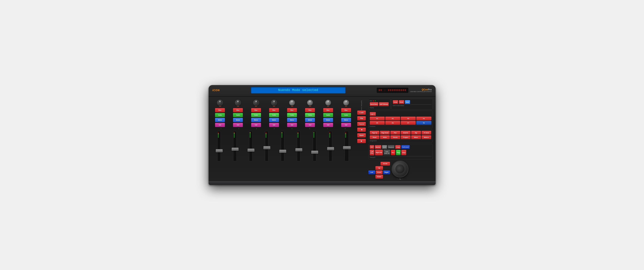 The height and width of the screenshot is (270, 644). I want to click on f5-btn: F5, so click(377, 123).